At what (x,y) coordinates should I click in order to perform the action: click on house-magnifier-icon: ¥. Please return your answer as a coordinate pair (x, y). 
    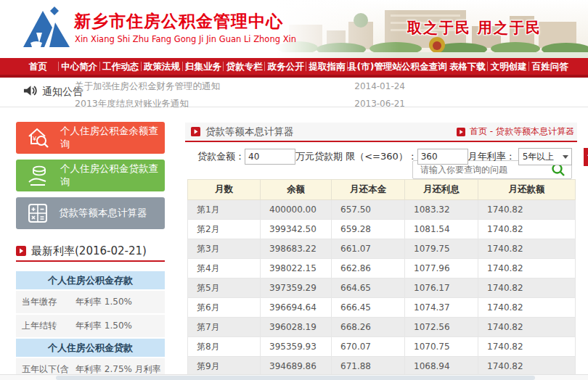
    Looking at the image, I should click on (38, 138).